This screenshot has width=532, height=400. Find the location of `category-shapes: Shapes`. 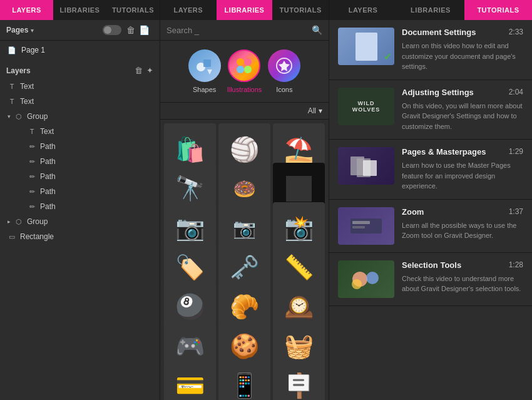

category-shapes: Shapes is located at coordinates (205, 71).